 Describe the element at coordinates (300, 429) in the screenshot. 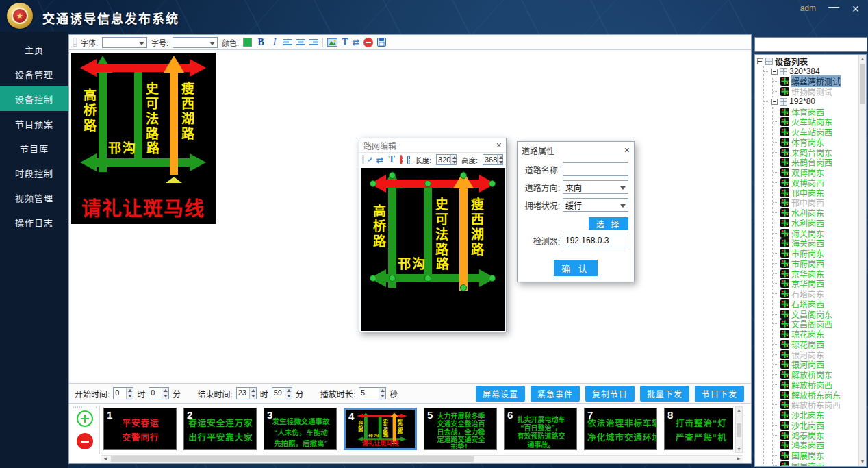

I see `program-thumb-3: 3发生轻微交通事故“人未伤，车能动先拍照，后撤离”` at that location.